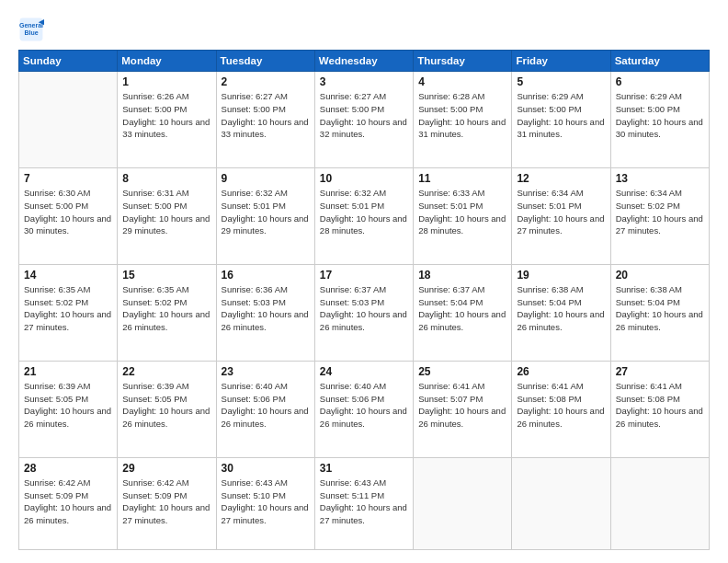 This screenshot has width=728, height=563. What do you see at coordinates (463, 408) in the screenshot?
I see `calendar-cell: 25Sunrise: 6:41 AM Sunset: 5:07 PM Dayli…` at bounding box center [463, 408].